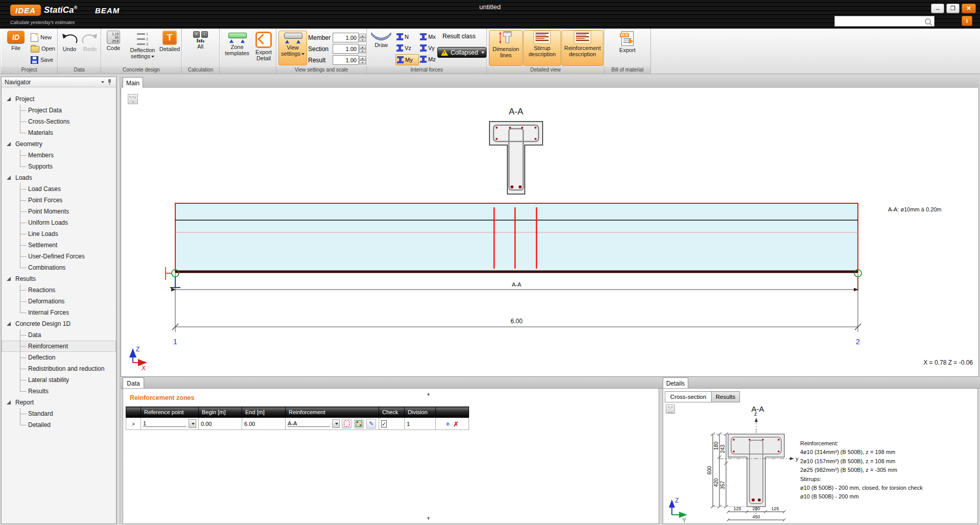 Image resolution: width=980 pixels, height=525 pixels. I want to click on nav-item-reinforcement: Reinforcement, so click(59, 346).